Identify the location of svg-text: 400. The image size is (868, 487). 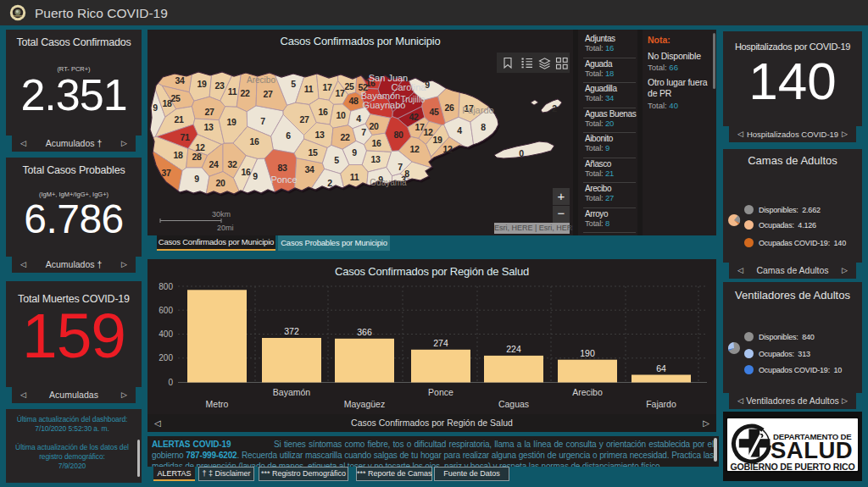
(166, 334).